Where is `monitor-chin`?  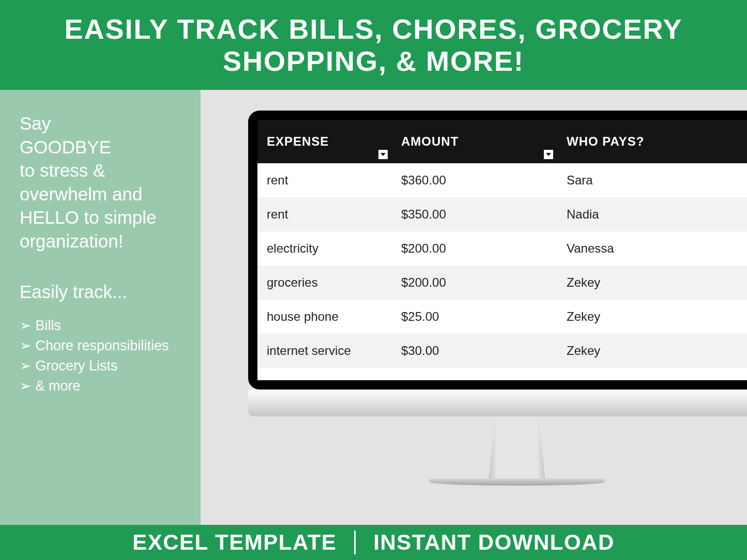 monitor-chin is located at coordinates (497, 403).